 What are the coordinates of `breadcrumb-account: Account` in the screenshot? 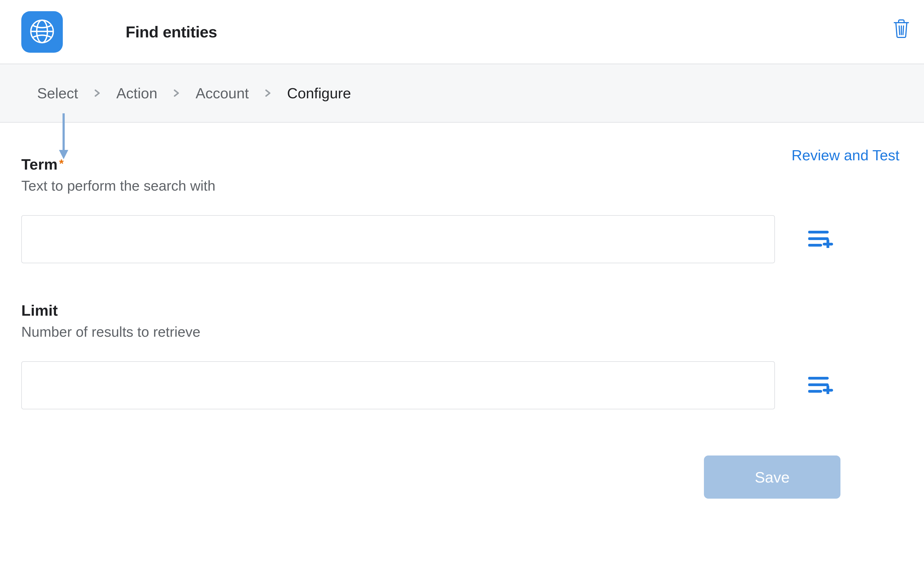 It's located at (222, 93).